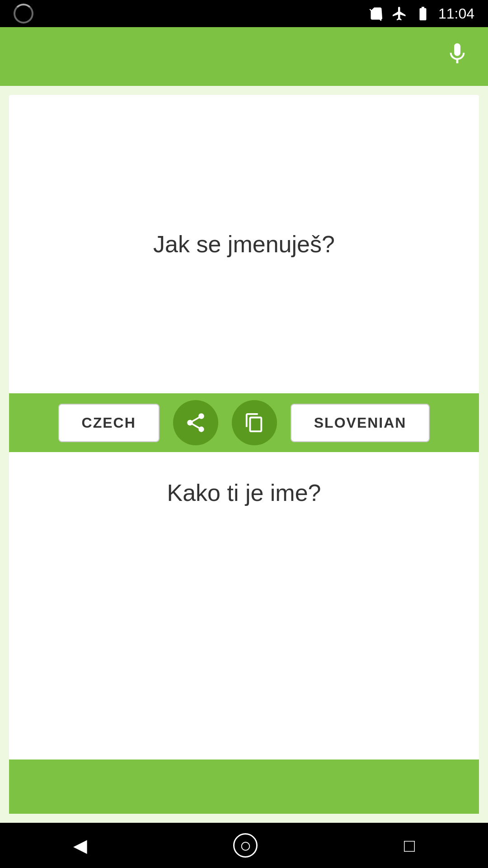 The height and width of the screenshot is (868, 488). I want to click on toolbar, so click(244, 57).